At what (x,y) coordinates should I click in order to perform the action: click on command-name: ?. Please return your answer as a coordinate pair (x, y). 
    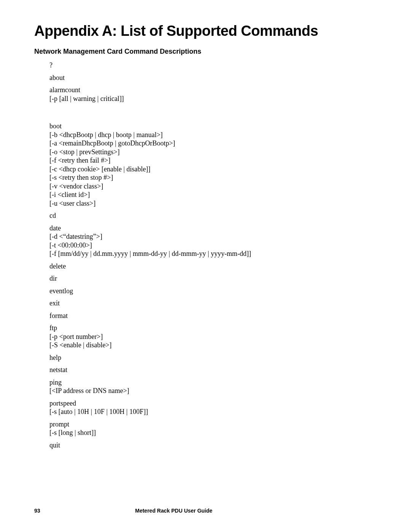
    Looking at the image, I should click on (213, 66).